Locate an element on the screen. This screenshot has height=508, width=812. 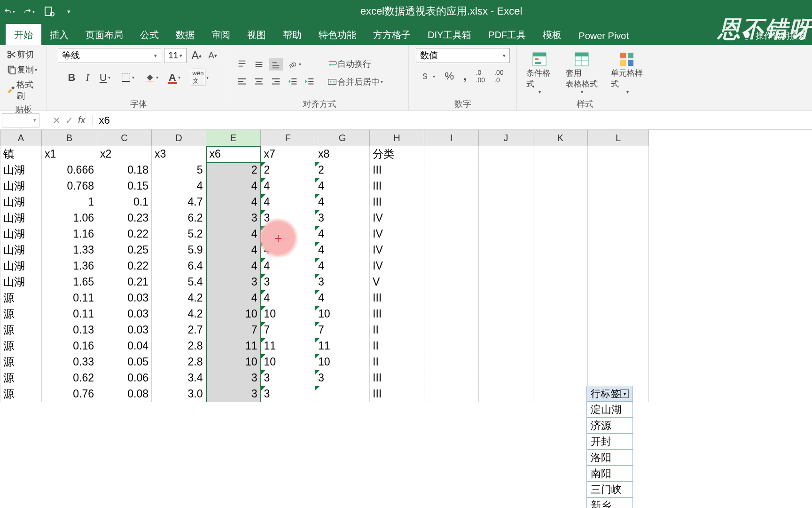
copy-button: 复制▾ is located at coordinates (23, 70).